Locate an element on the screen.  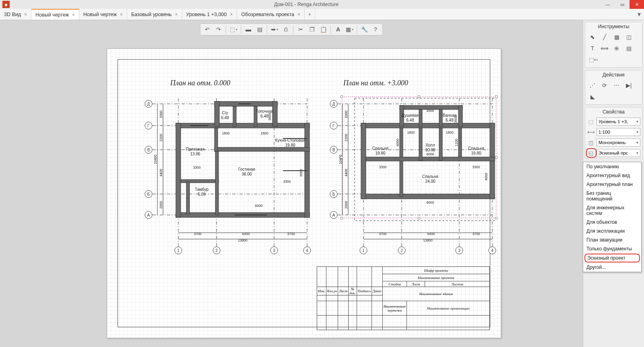
rotate-action-button: ⟳ is located at coordinates (605, 85).